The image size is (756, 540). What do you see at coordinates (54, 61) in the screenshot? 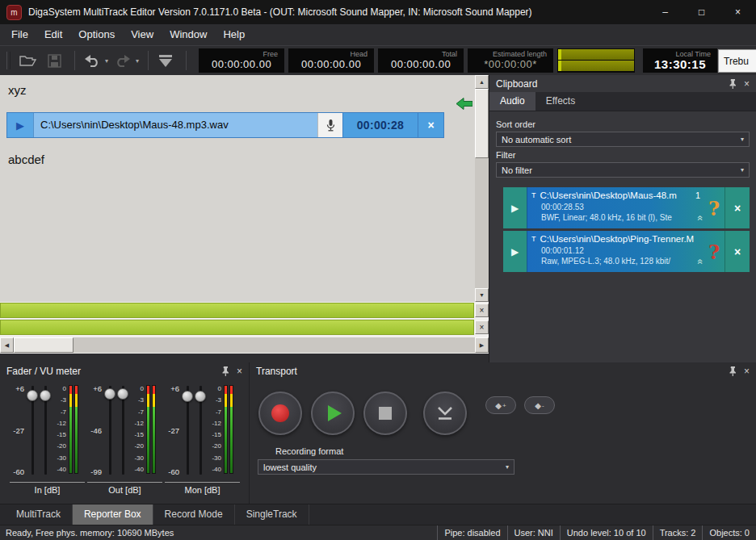
I see `save-button` at bounding box center [54, 61].